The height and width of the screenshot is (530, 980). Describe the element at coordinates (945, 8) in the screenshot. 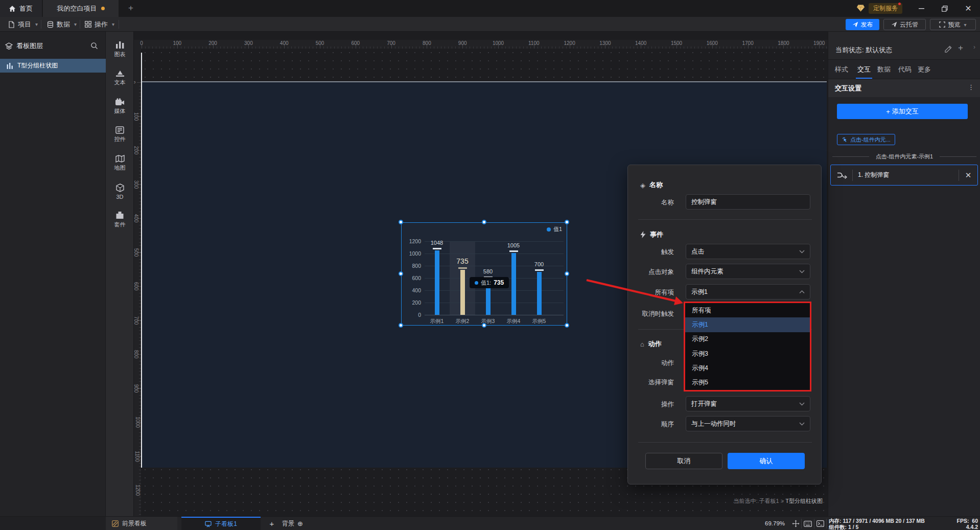

I see `window-maximize-button` at that location.